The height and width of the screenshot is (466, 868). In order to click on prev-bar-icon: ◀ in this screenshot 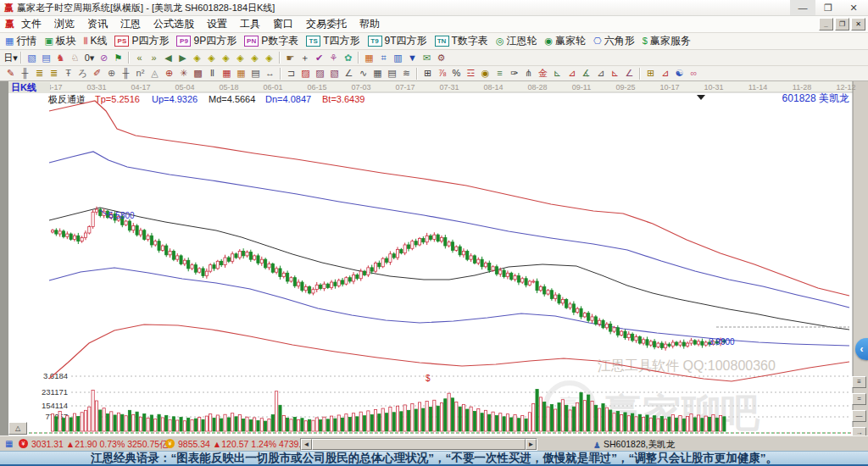, I will do `click(168, 58)`.